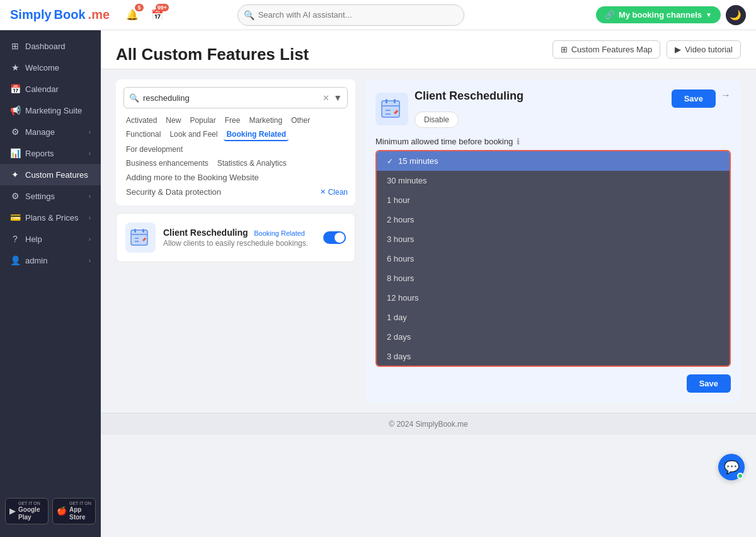  I want to click on chat-bubble: 💬, so click(731, 467).